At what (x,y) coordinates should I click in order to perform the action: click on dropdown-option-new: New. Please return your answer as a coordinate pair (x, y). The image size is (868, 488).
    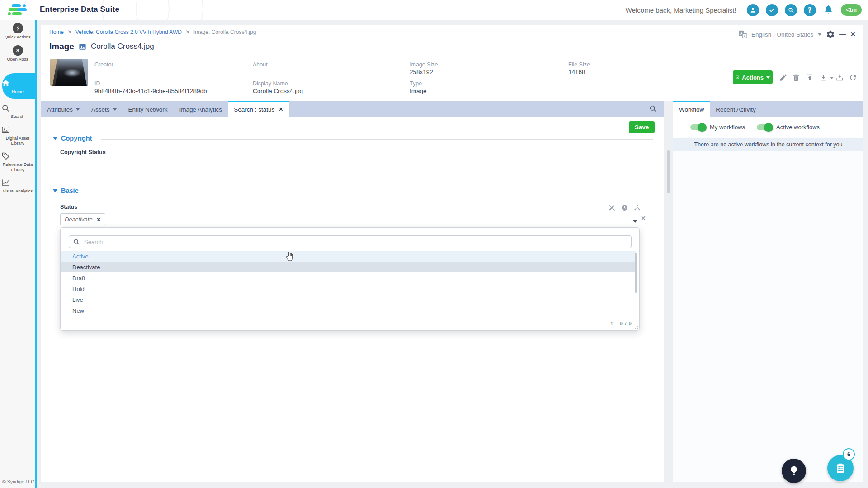
    Looking at the image, I should click on (349, 310).